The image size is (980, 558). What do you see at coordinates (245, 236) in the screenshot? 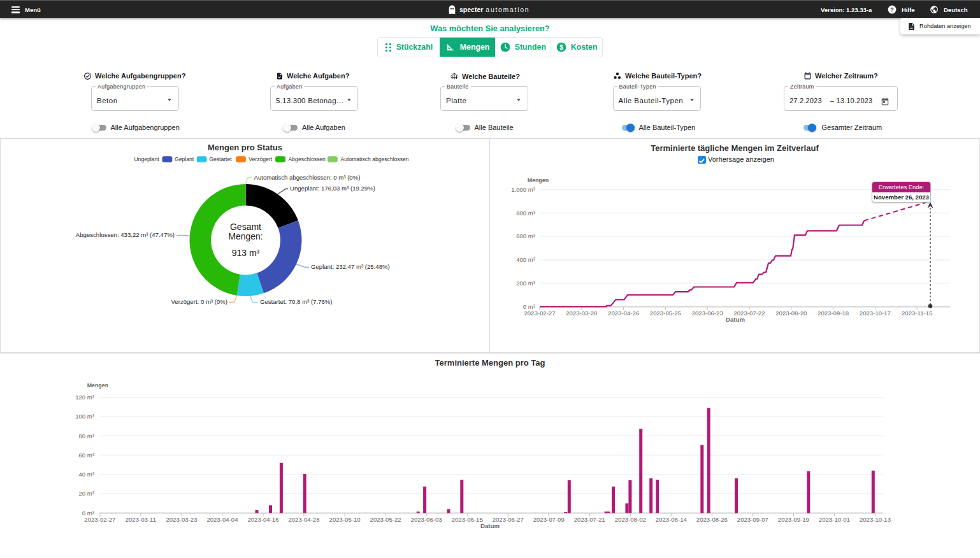
I see `svg-text: Mengen:` at bounding box center [245, 236].